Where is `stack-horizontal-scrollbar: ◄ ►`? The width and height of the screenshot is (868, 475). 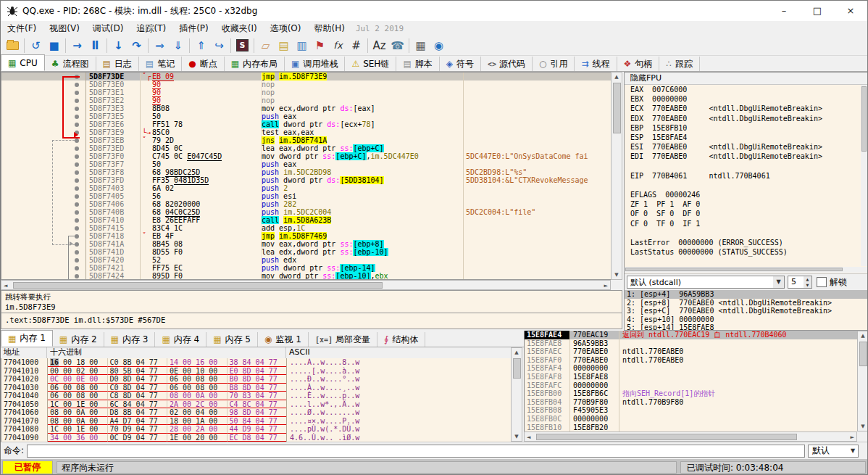 stack-horizontal-scrollbar: ◄ ► is located at coordinates (690, 437).